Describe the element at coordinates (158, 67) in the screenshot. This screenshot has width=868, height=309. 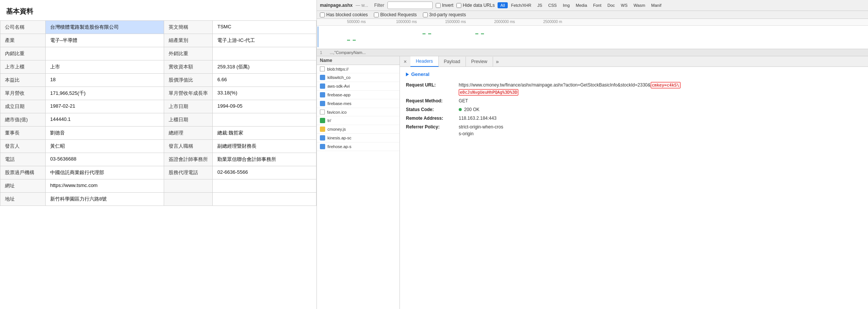
I see `table-row: 上市上櫃上市實收資本額259,318 (佰萬)` at that location.